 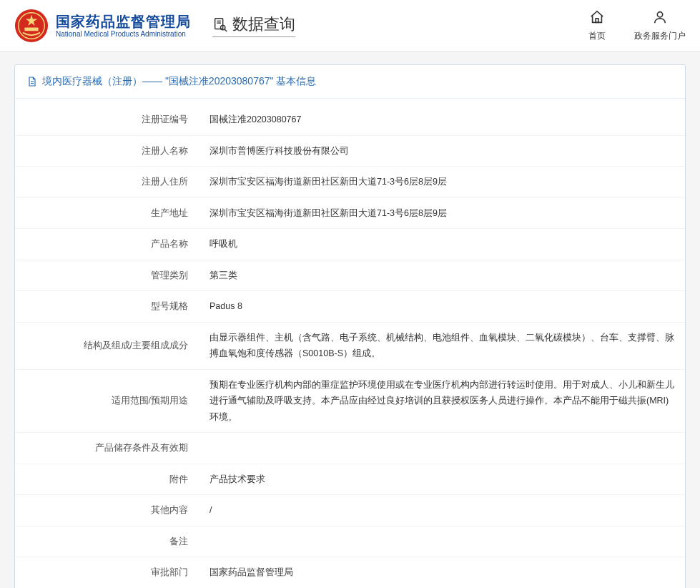 I want to click on row-label: 生产地址, so click(x=108, y=213).